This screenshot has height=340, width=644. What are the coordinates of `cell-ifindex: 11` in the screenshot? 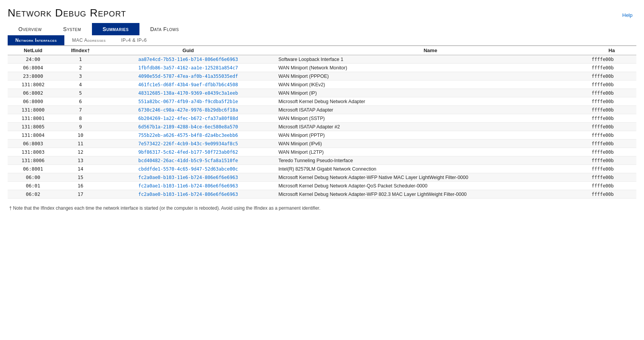 It's located at (80, 144).